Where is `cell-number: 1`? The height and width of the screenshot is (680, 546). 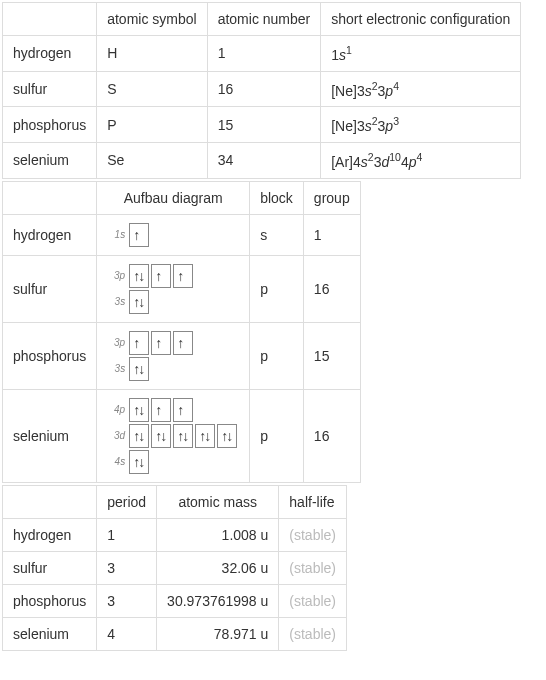
cell-number: 1 is located at coordinates (264, 54).